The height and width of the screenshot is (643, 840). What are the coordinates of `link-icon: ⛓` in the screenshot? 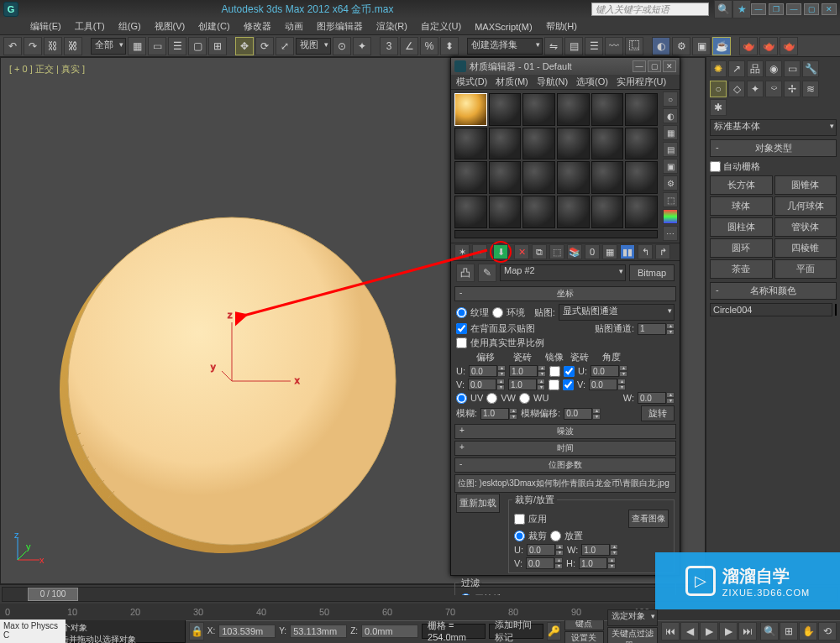 It's located at (53, 46).